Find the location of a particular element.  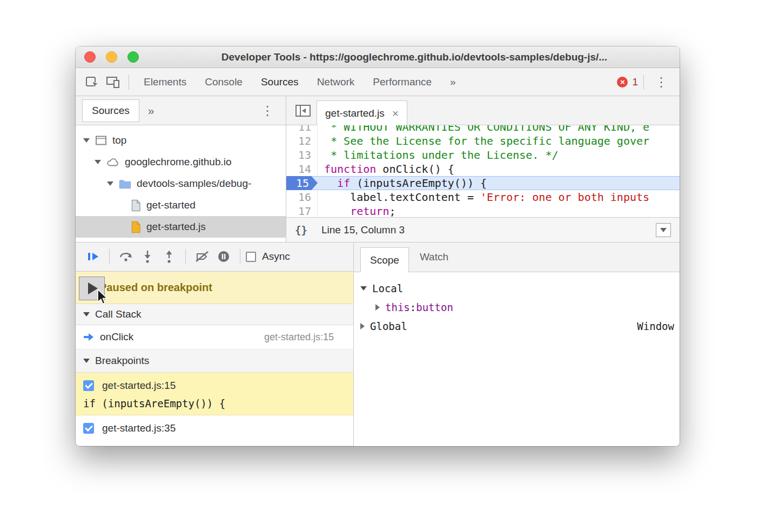

code-line-11: 11 * WITHOUT WARRANTIES OR CONDITIONS OF… is located at coordinates (483, 130).